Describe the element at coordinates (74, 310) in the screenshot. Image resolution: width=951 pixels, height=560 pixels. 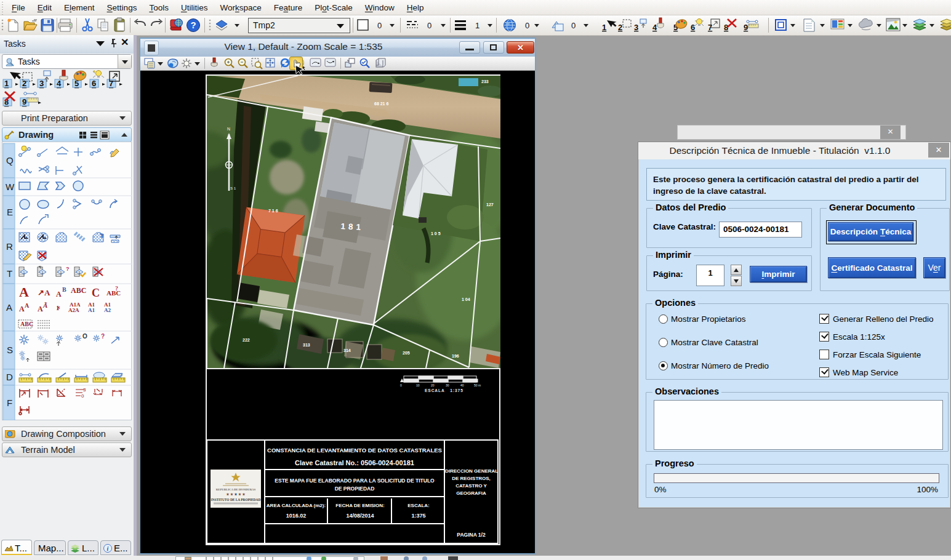
I see `svg-text: A2A` at that location.